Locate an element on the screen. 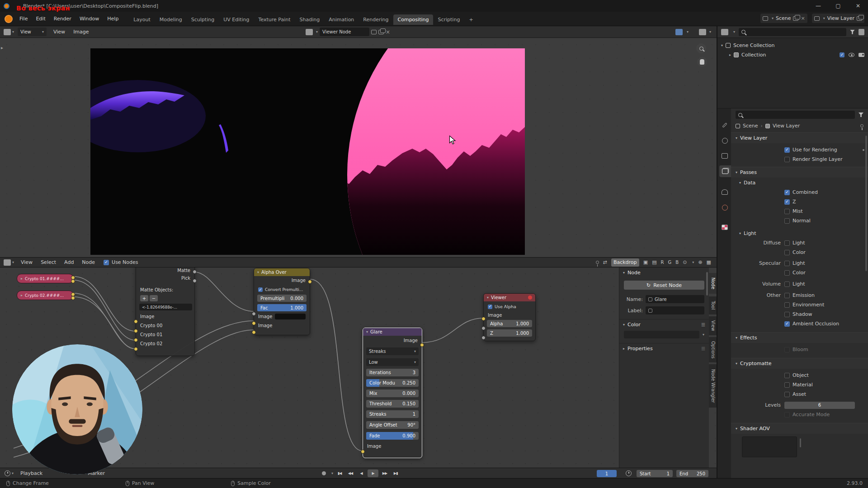  accurate-mode-checkbox is located at coordinates (787, 415).